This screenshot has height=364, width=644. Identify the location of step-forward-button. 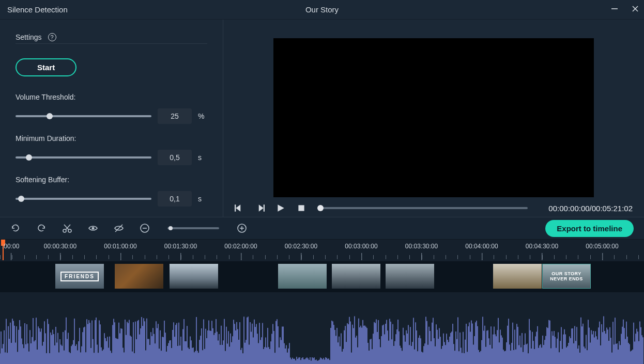
(260, 208).